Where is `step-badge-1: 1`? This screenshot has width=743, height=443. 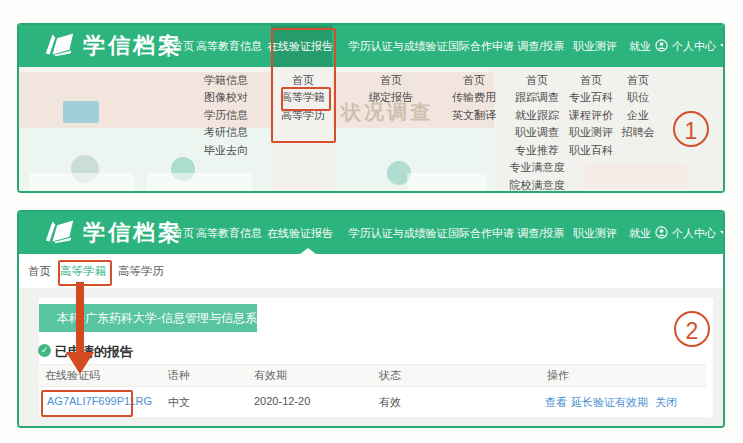
step-badge-1: 1 is located at coordinates (691, 129).